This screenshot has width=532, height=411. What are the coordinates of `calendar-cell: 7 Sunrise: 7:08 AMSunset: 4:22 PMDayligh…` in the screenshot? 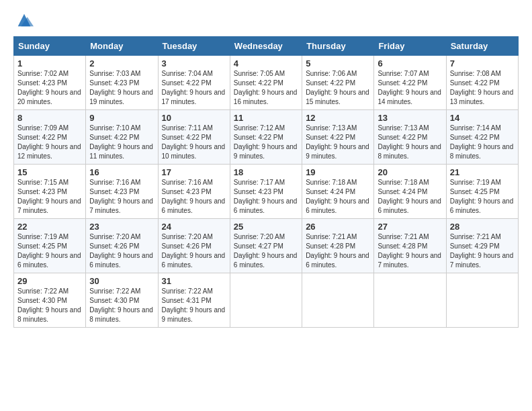 It's located at (482, 83).